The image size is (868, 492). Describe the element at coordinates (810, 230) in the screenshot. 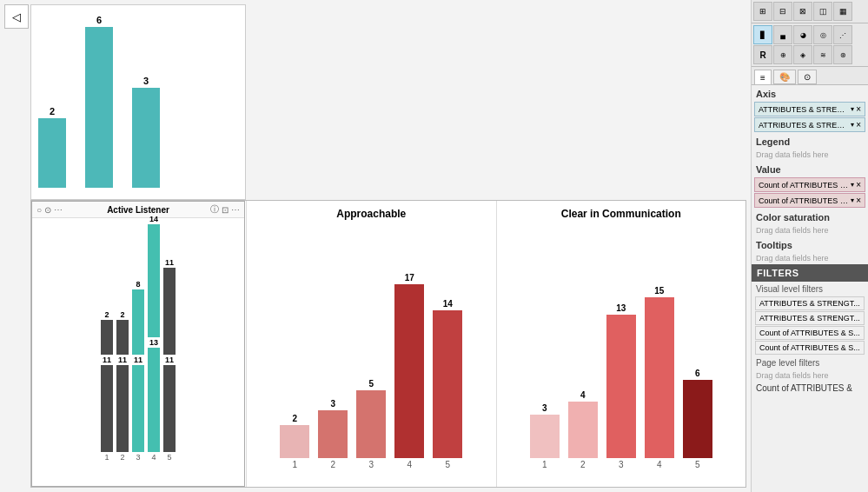

I see `color-drag-placeholder: Drag data fields here` at that location.